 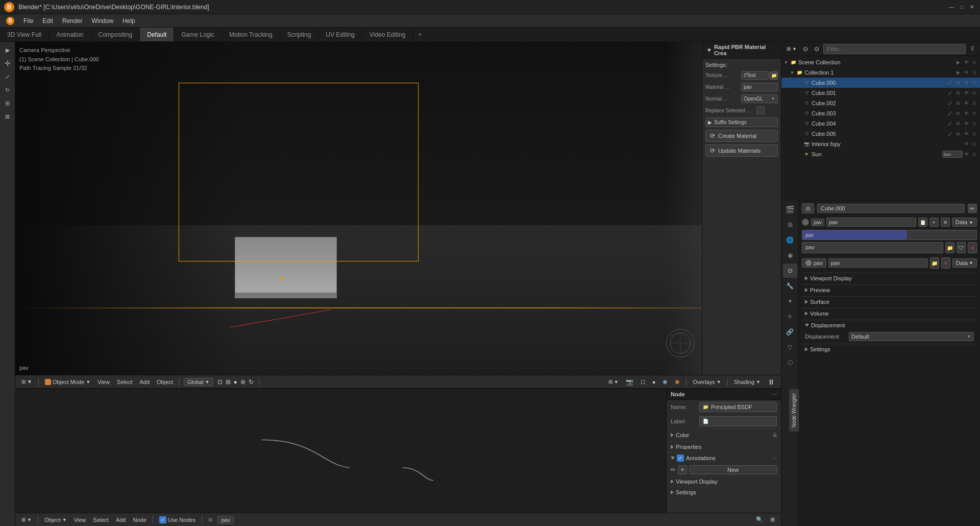 What do you see at coordinates (962, 7) in the screenshot?
I see `window-controls: — □ ✕` at bounding box center [962, 7].